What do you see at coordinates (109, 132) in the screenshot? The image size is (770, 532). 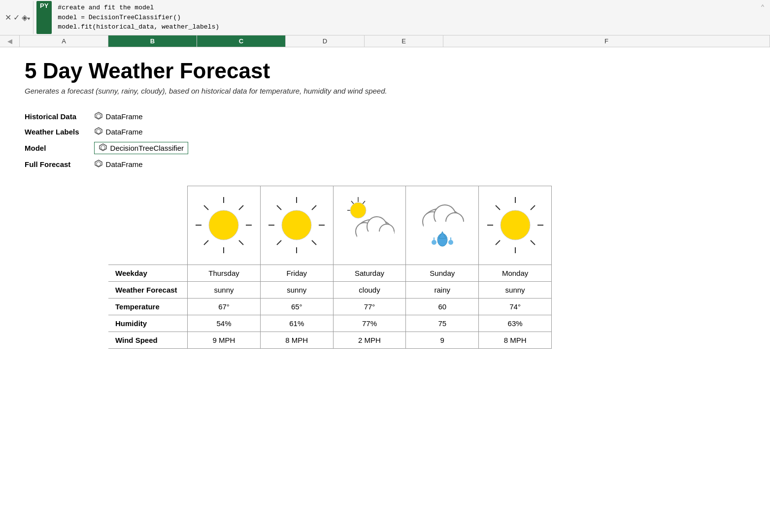 I see `input-row-labels: Weather Labels DataFrame` at bounding box center [109, 132].